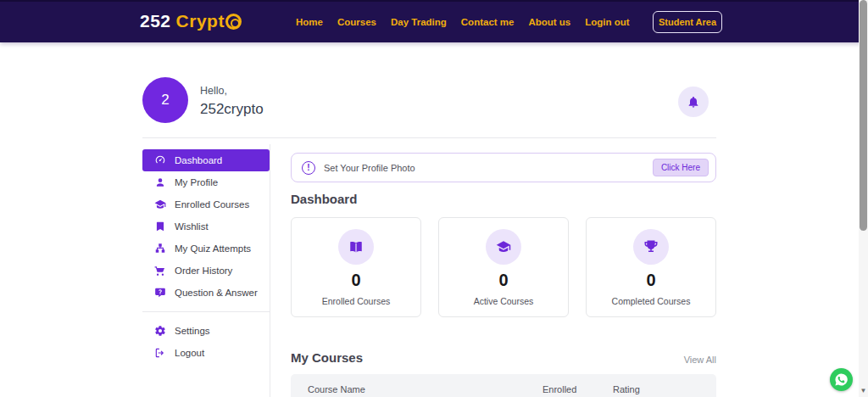  What do you see at coordinates (198, 160) in the screenshot?
I see `sidebar-item-label: Dashboard` at bounding box center [198, 160].